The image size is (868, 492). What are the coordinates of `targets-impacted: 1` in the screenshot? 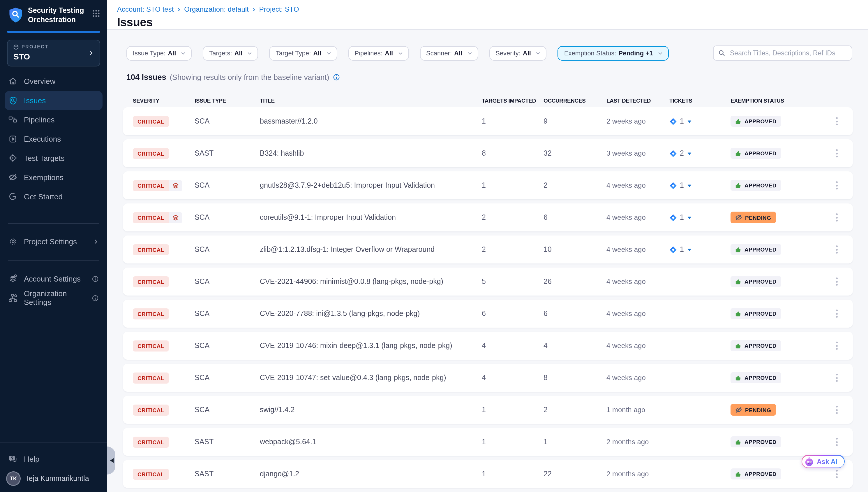 It's located at (484, 121).